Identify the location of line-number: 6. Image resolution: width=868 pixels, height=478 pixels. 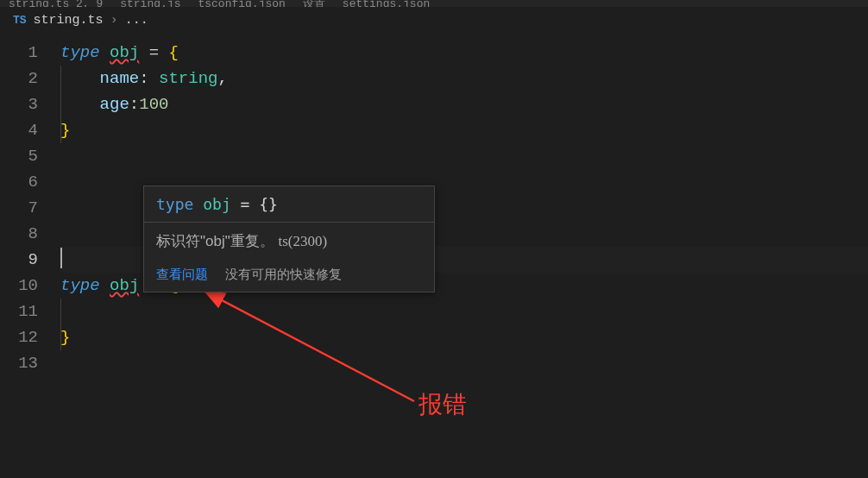
(19, 182).